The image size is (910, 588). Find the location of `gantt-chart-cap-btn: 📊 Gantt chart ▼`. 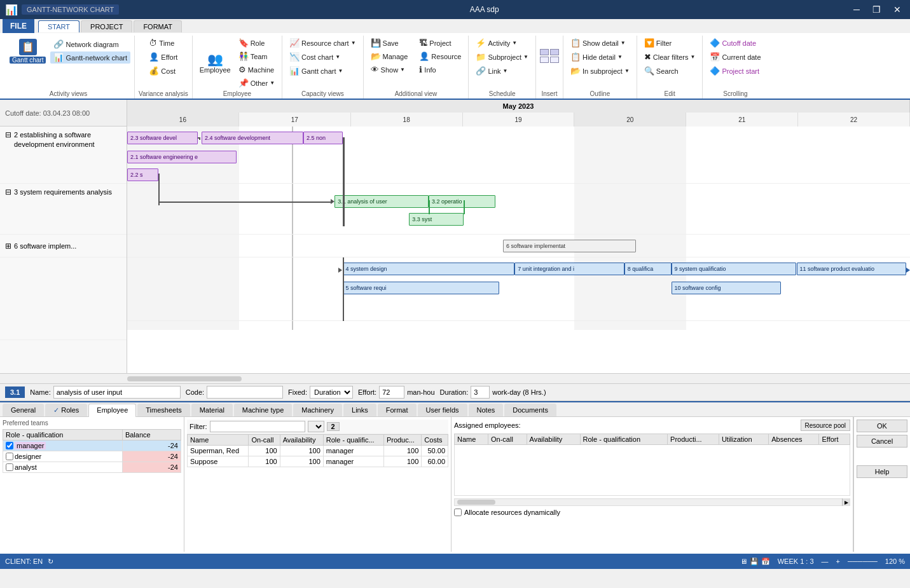

gantt-chart-cap-btn: 📊 Gantt chart ▼ is located at coordinates (323, 71).